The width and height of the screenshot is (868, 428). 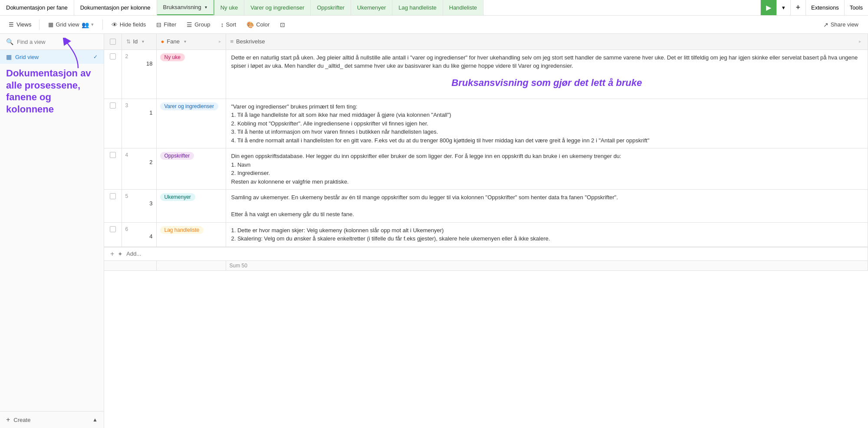 I want to click on group-button: ☰ Group, so click(x=198, y=25).